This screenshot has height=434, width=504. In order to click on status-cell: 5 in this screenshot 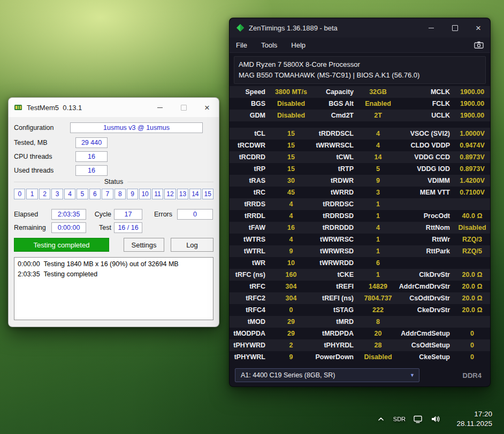, I will do `click(82, 194)`.